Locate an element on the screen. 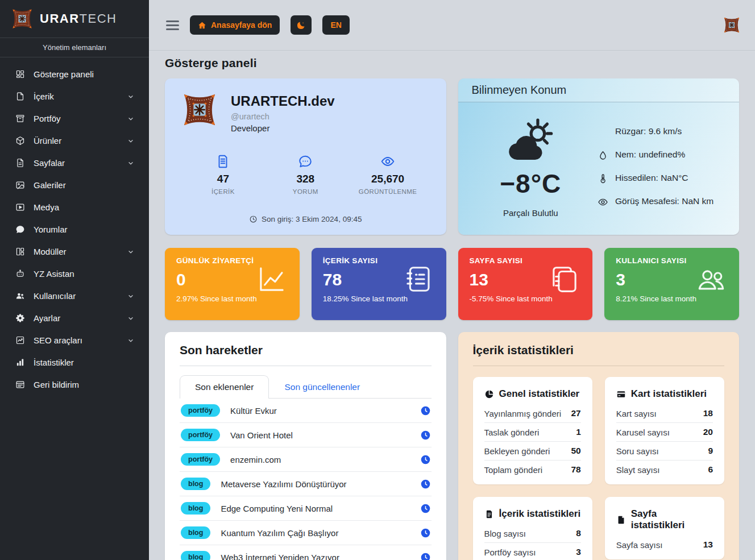  activity-row: blog Kuantum Yazılım Çağı Başlıyor is located at coordinates (306, 533).